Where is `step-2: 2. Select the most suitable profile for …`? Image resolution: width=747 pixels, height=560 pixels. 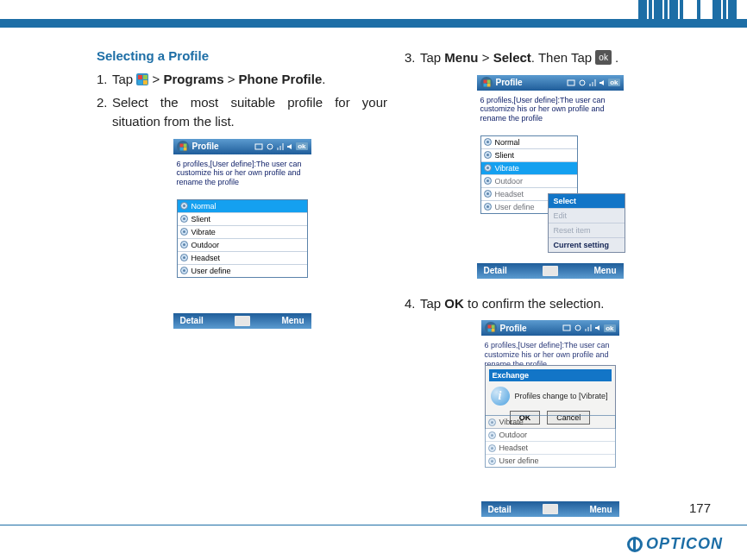
step-2: 2. Select the most suitable profile for … is located at coordinates (242, 112).